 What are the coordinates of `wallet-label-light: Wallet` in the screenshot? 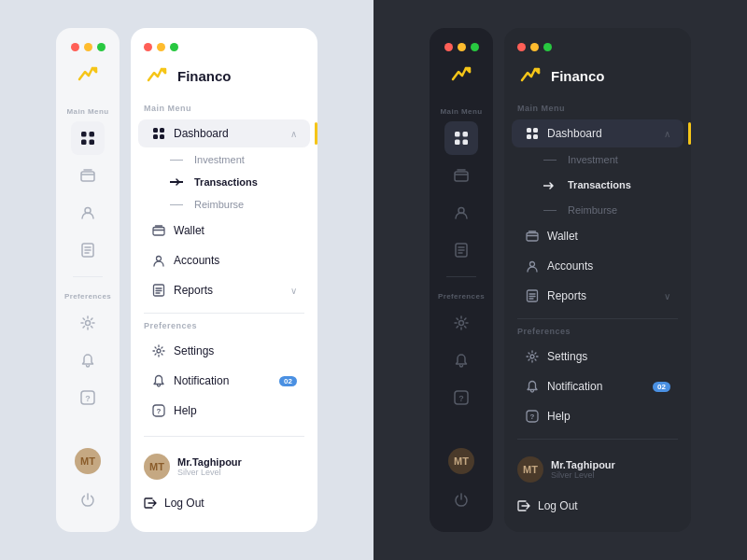 It's located at (189, 231).